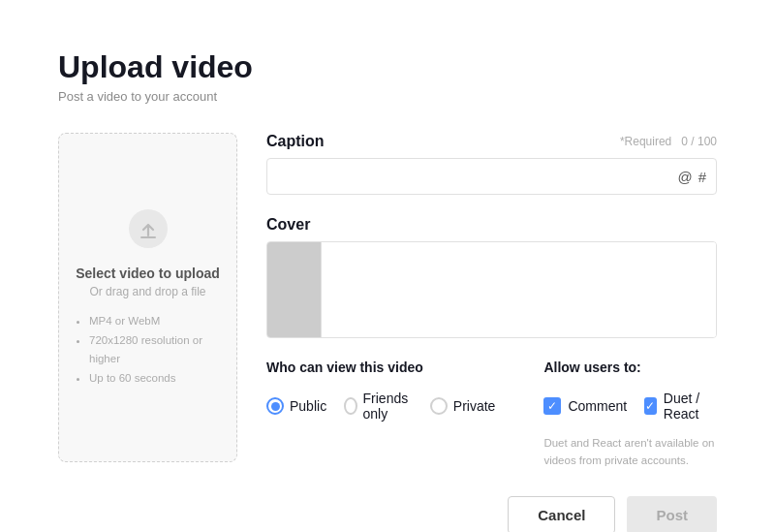  I want to click on visibility-title: Who can view this video, so click(381, 367).